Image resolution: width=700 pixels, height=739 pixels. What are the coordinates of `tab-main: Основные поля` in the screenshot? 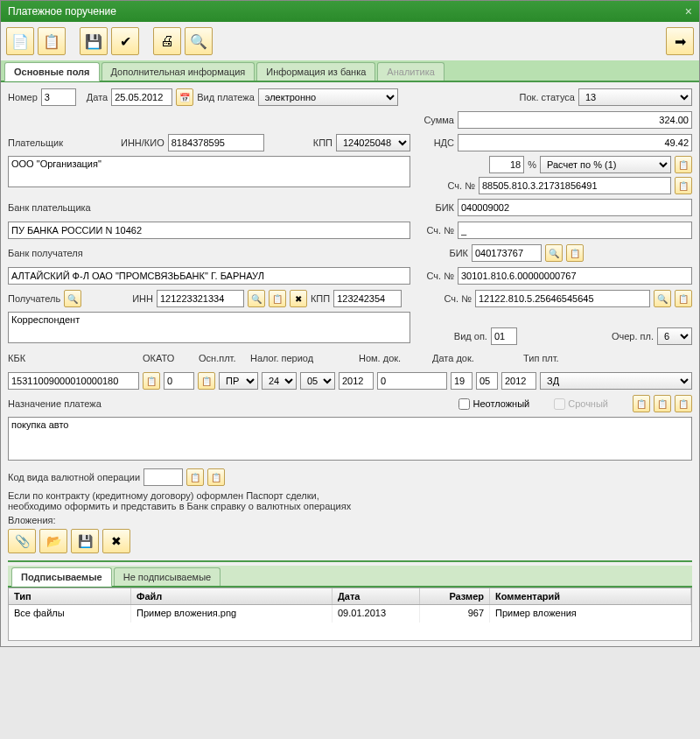 It's located at (52, 72).